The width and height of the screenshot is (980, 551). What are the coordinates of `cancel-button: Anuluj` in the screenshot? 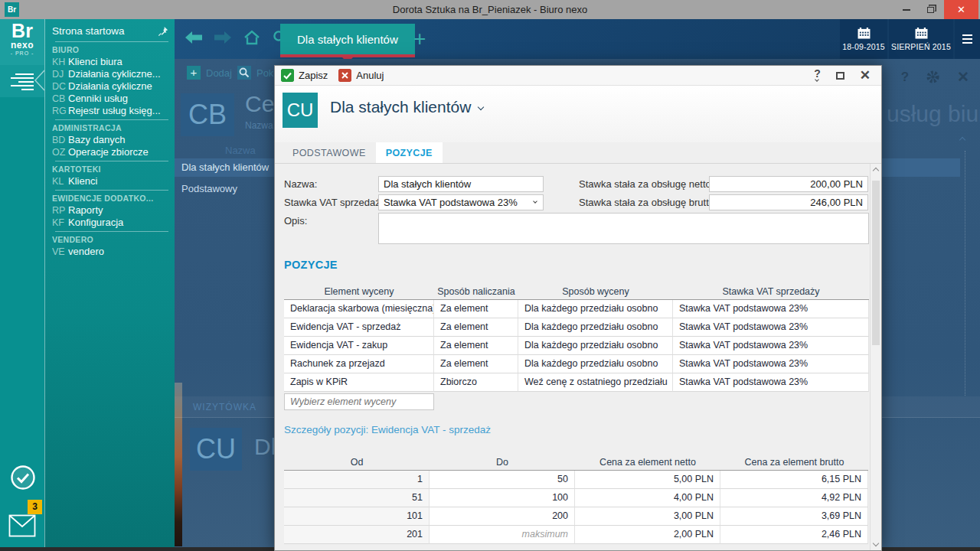 It's located at (361, 75).